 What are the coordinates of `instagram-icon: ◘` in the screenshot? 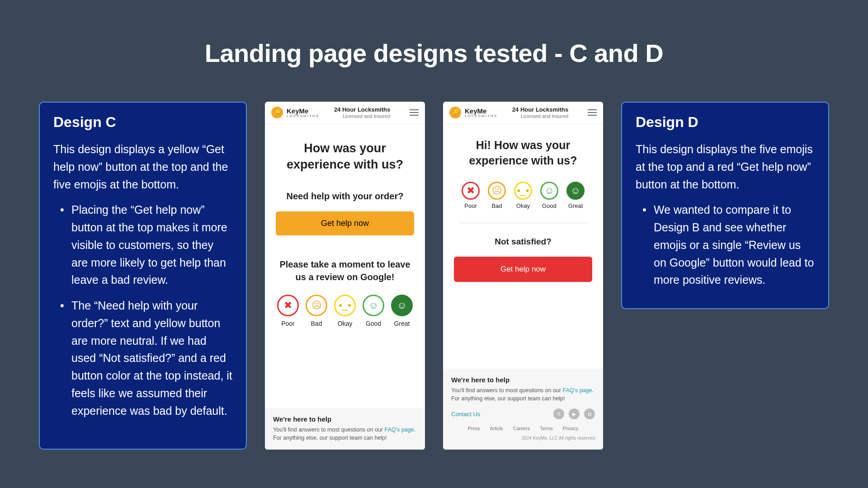 It's located at (590, 414).